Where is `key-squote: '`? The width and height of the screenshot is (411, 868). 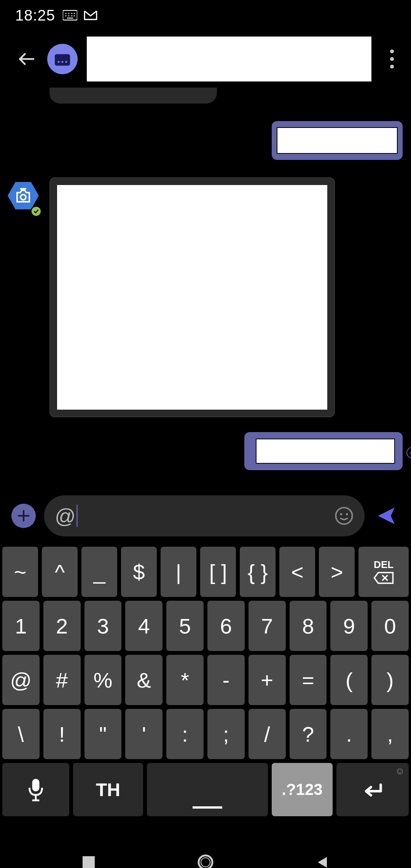
key-squote: ' is located at coordinates (144, 734).